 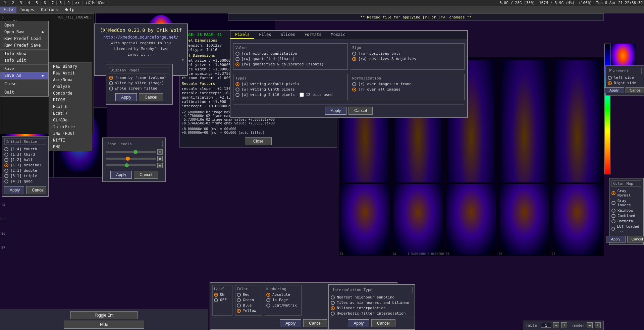 What do you see at coordinates (627, 216) in the screenshot?
I see `colormap-opt-4: Combined` at bounding box center [627, 216].